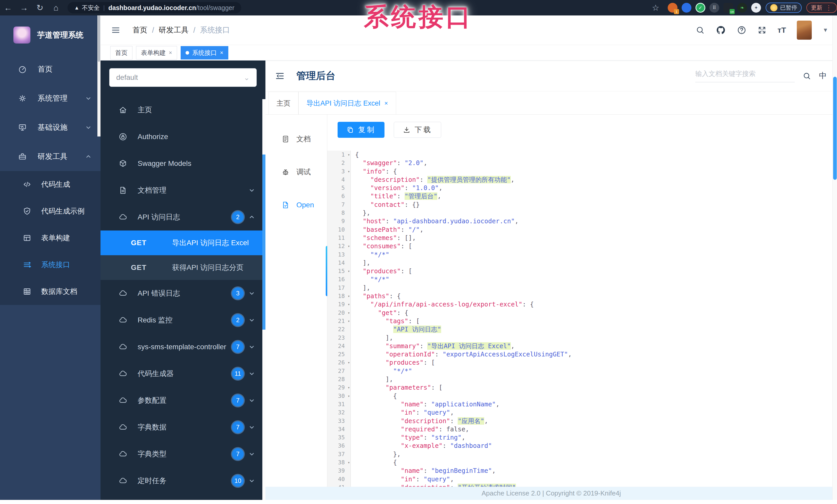 Image resolution: width=837 pixels, height=504 pixels. Describe the element at coordinates (784, 8) in the screenshot. I see `paused-extension-pill: 已暂停` at that location.